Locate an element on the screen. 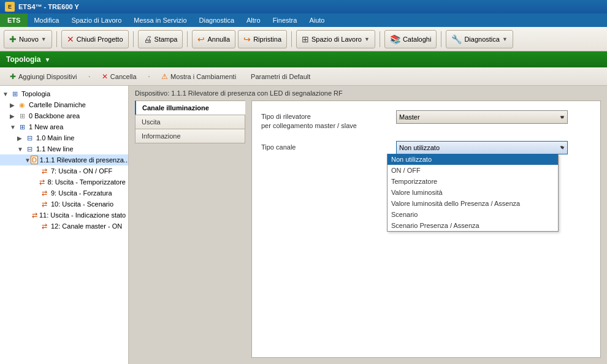  title-bar: E ETS4™ - TRE600 Y is located at coordinates (304, 7).